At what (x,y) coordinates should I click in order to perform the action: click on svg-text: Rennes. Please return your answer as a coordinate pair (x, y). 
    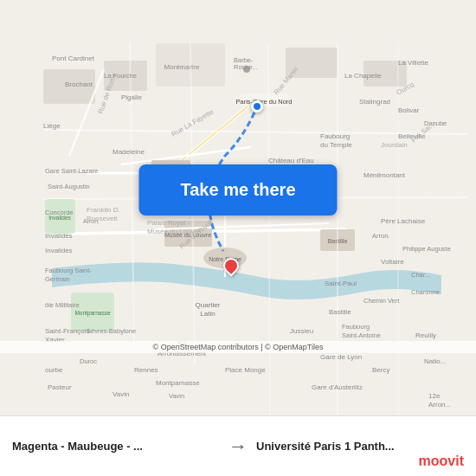
    Looking at the image, I should click on (146, 370).